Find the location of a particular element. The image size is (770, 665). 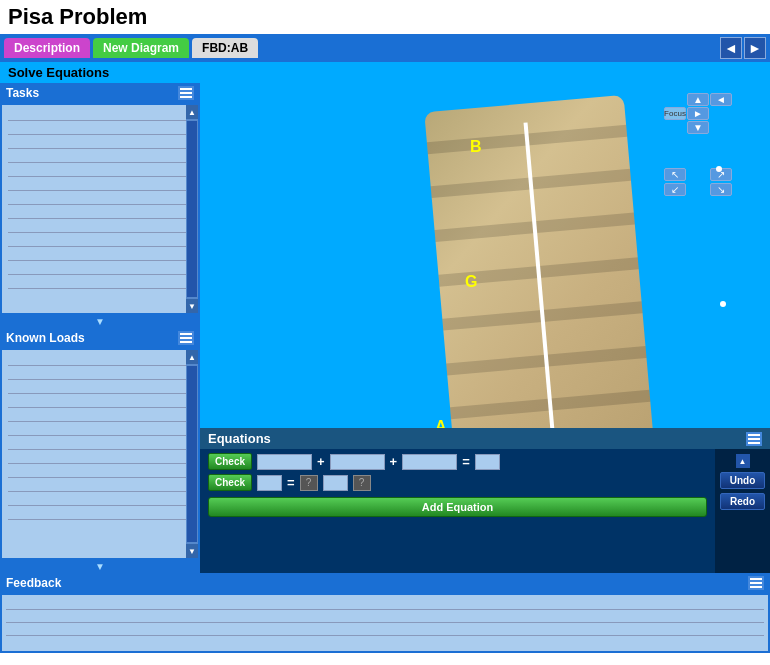

nav-left-btn: ◄ is located at coordinates (721, 100).